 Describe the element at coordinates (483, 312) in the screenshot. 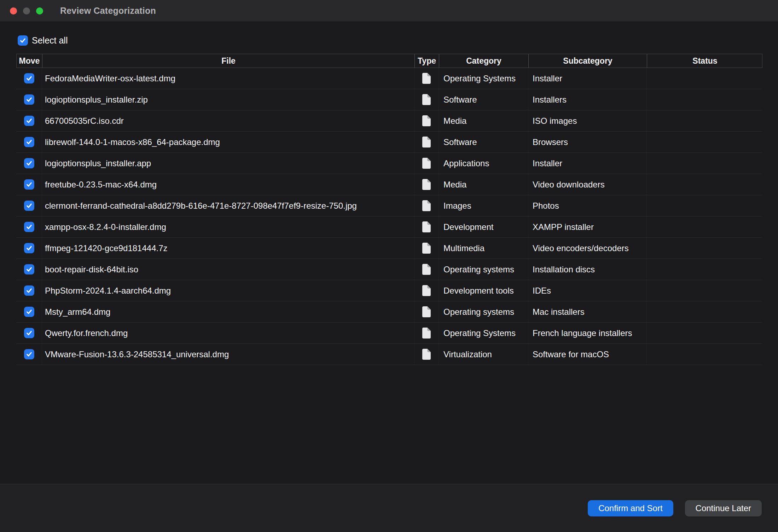

I see `category-cell: Operating systems` at that location.